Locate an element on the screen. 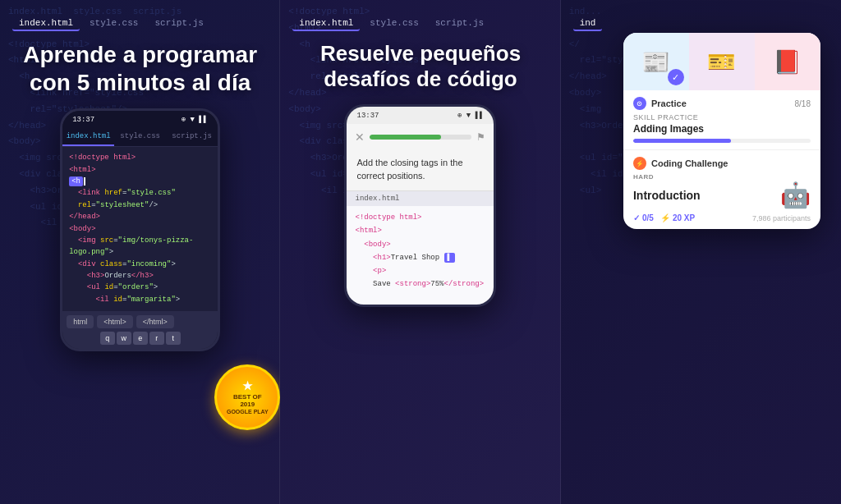 This screenshot has width=841, height=504. challenge-icon: ⚡ is located at coordinates (640, 163).